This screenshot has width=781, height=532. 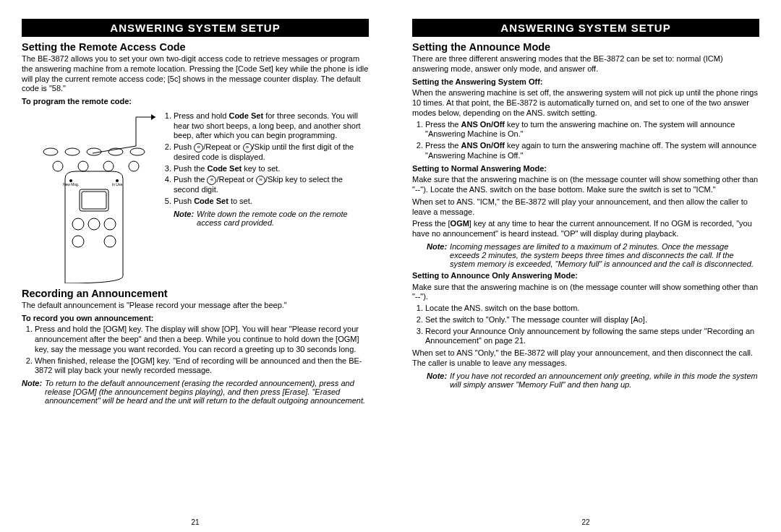 I want to click on off-step-2: Press the ANS On/Off key again to turn t…, so click(x=592, y=151).